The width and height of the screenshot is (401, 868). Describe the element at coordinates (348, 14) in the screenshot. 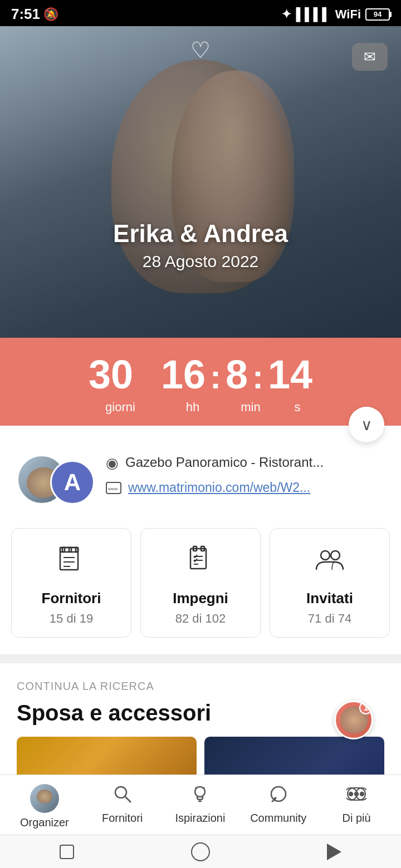

I see `wifi-icon: WiFi` at that location.